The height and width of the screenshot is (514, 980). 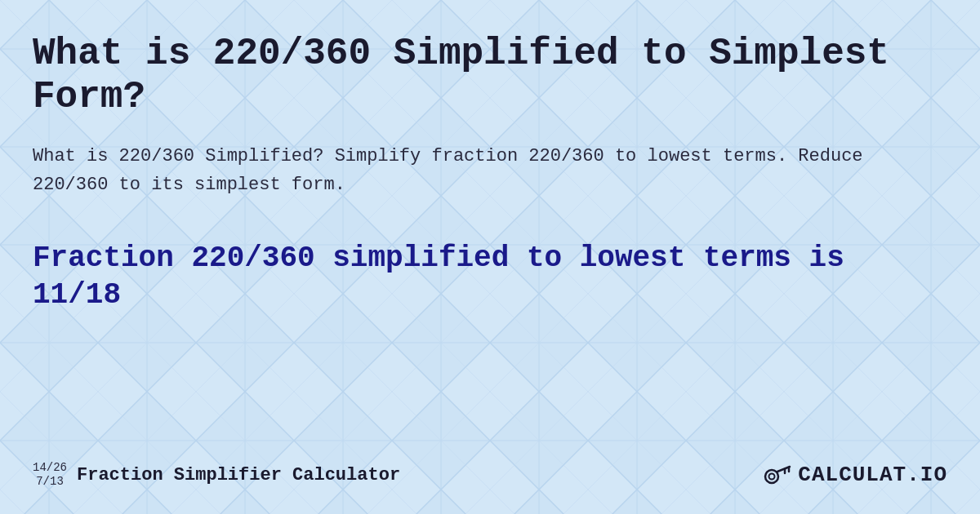 What do you see at coordinates (50, 481) in the screenshot?
I see `fraction-bottom: 7/13` at bounding box center [50, 481].